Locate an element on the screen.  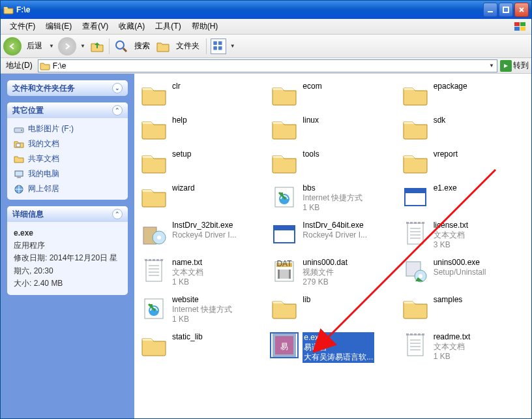
file-item: e1.exe is located at coordinates (464, 198).